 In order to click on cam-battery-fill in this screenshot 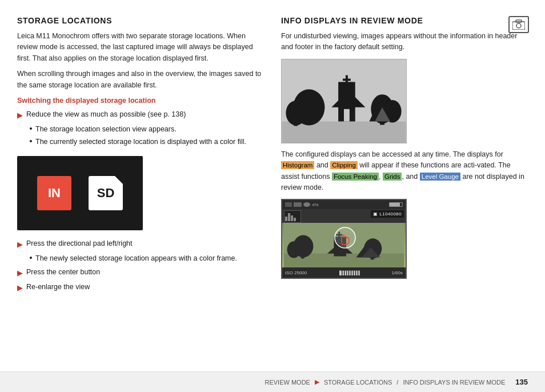, I will do `click(395, 205)`.